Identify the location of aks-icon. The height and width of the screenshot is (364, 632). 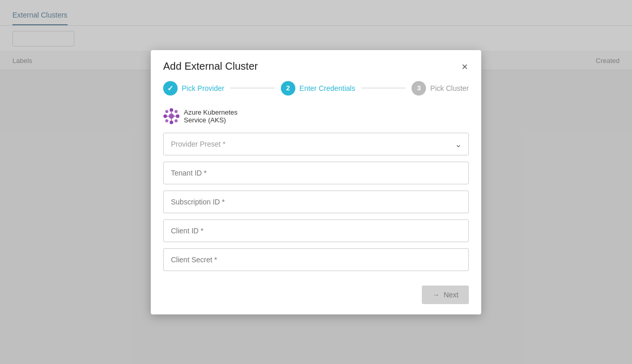
(171, 116).